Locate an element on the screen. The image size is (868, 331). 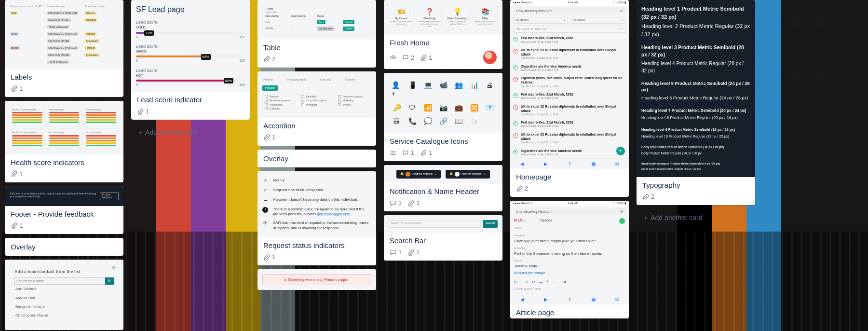
trello-card: Value of the account to the FTStakeholde… is located at coordinates (64, 48).